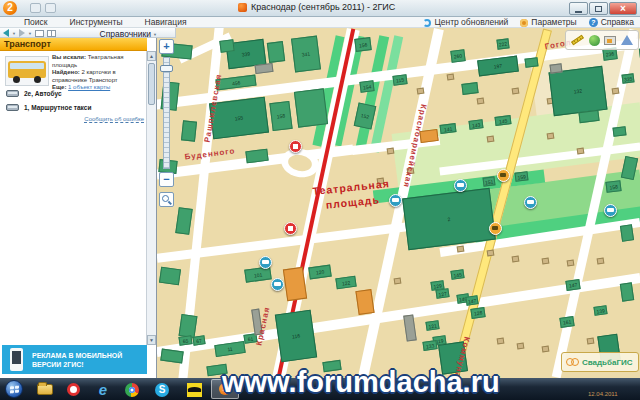  Describe the element at coordinates (578, 40) in the screenshot. I see `ruler-icon` at that location.